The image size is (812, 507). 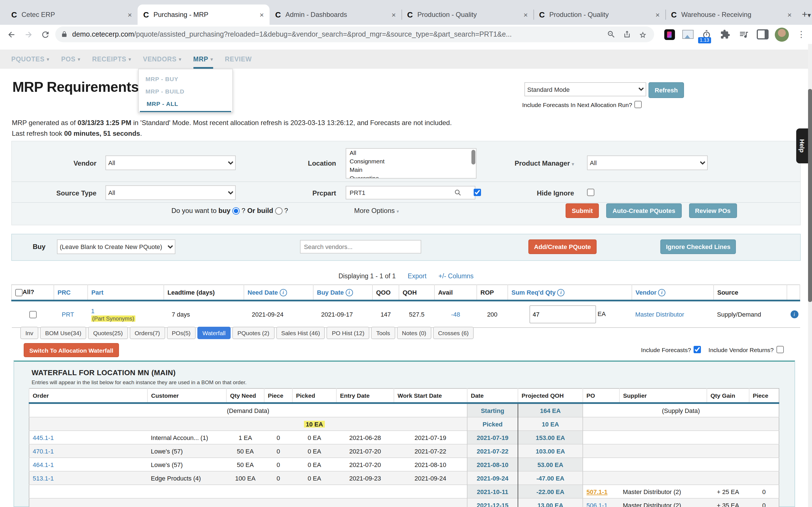 What do you see at coordinates (782, 34) in the screenshot?
I see `profile-avatar` at bounding box center [782, 34].